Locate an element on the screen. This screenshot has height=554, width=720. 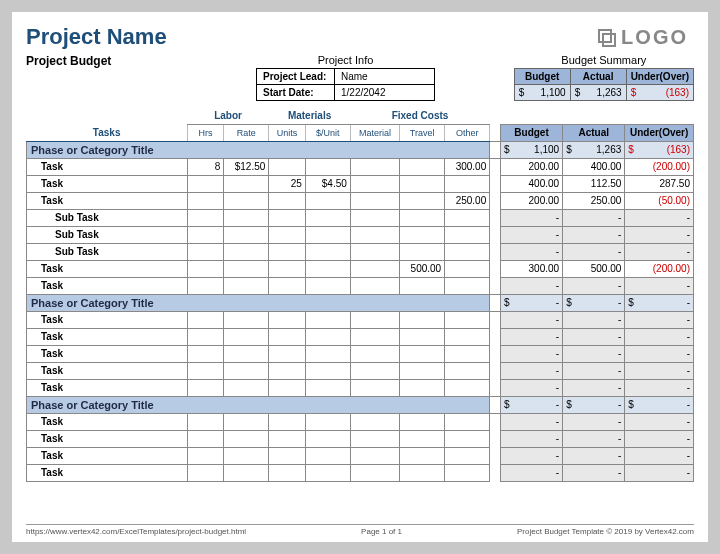
summary-hdr-actual: Actual is located at coordinates (598, 77).